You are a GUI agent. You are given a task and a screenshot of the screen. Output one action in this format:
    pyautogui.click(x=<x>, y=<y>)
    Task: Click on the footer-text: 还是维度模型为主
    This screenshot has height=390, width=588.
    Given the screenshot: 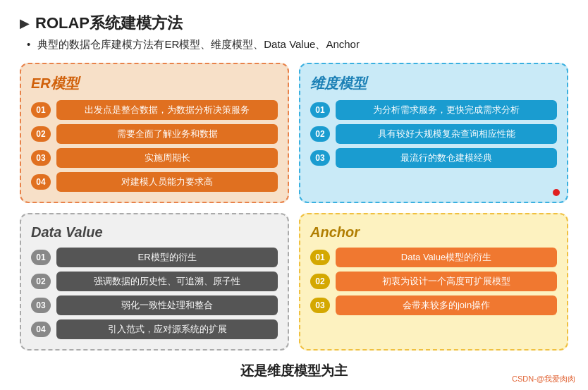 What is the action you would take?
    pyautogui.click(x=294, y=371)
    